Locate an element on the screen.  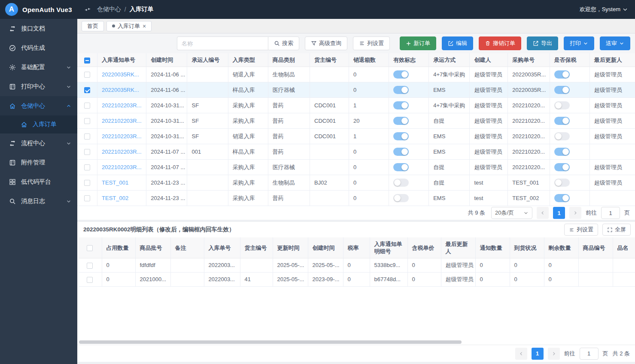
approve-dropdown-button: 送审 is located at coordinates (615, 43).